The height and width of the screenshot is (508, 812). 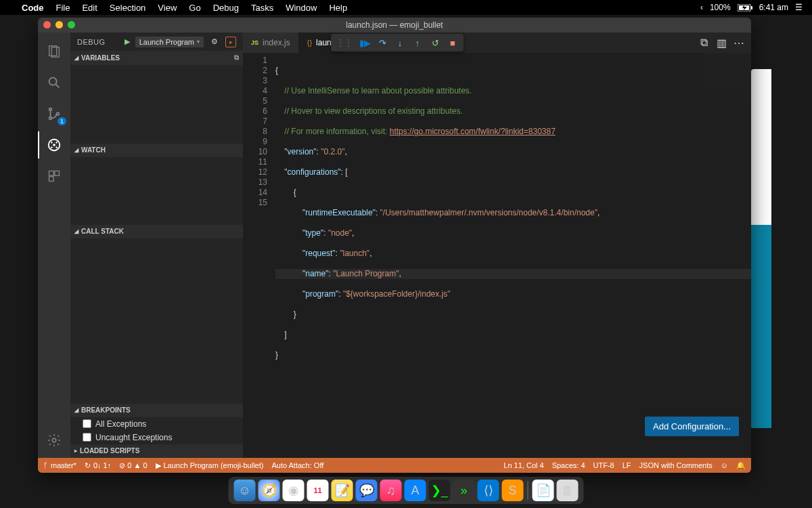 What do you see at coordinates (741, 466) in the screenshot?
I see `notifications-icon: 🔔` at bounding box center [741, 466].